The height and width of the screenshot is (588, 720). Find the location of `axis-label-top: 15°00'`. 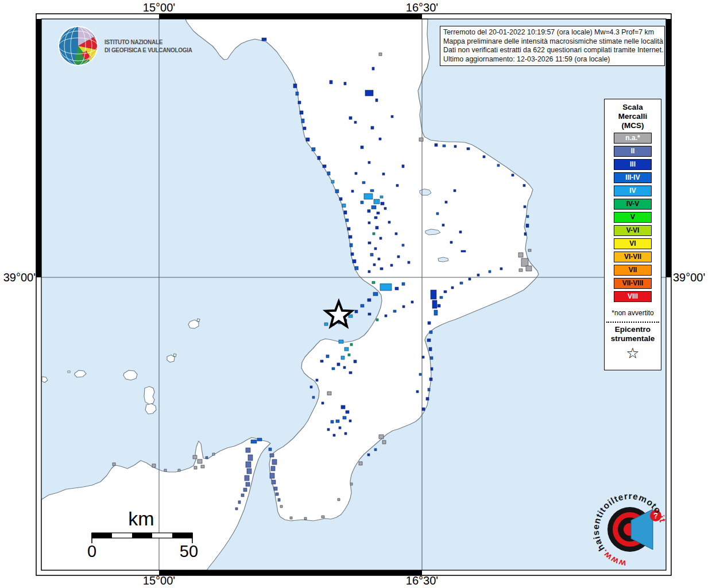

axis-label-top: 15°00' is located at coordinates (159, 8).